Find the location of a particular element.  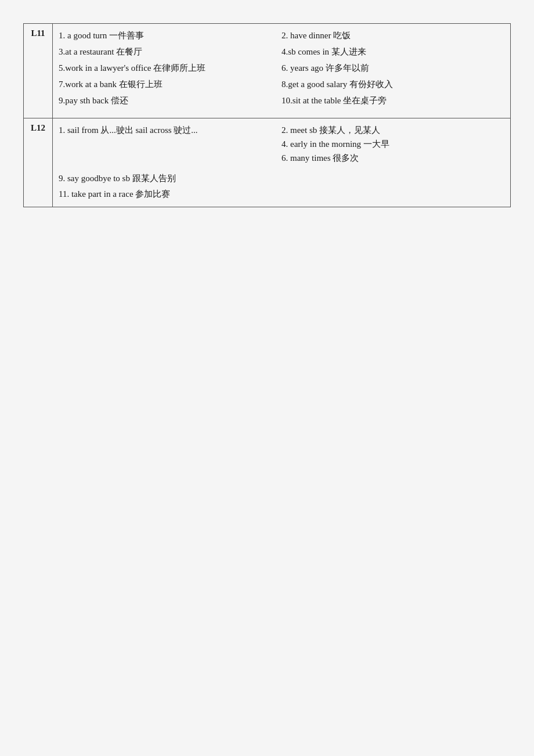

l12-content: 1. sail from 从...驶出 sail across 驶过... 2.… is located at coordinates (282, 163).